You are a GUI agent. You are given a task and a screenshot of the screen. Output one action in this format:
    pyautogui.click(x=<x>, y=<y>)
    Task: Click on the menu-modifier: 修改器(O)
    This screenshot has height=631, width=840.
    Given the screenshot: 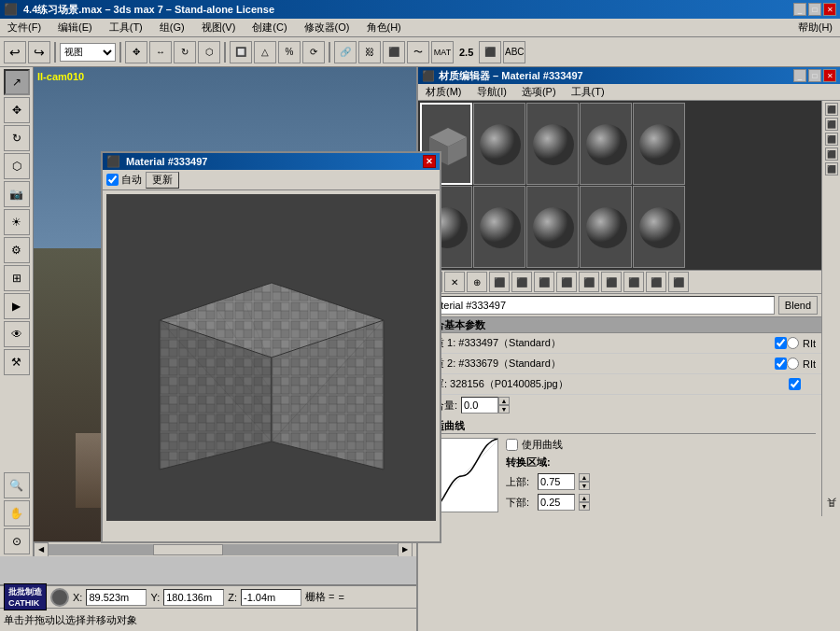 What is the action you would take?
    pyautogui.click(x=327, y=28)
    